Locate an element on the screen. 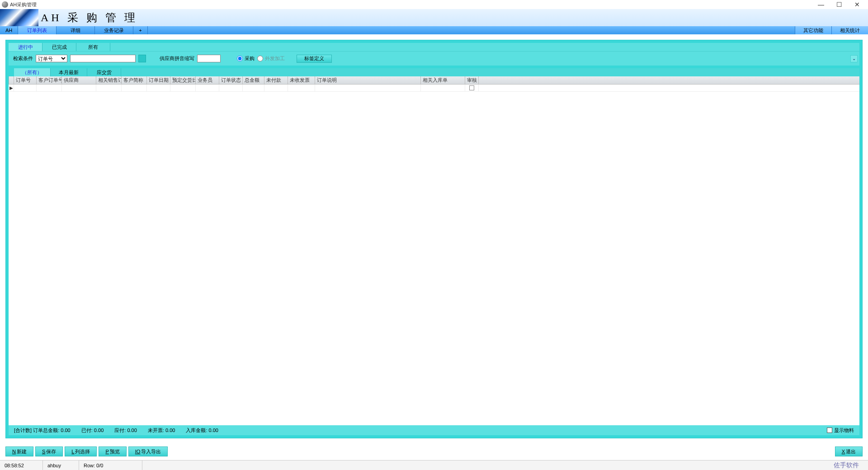  import-export-button: IO导入导出 is located at coordinates (148, 451).